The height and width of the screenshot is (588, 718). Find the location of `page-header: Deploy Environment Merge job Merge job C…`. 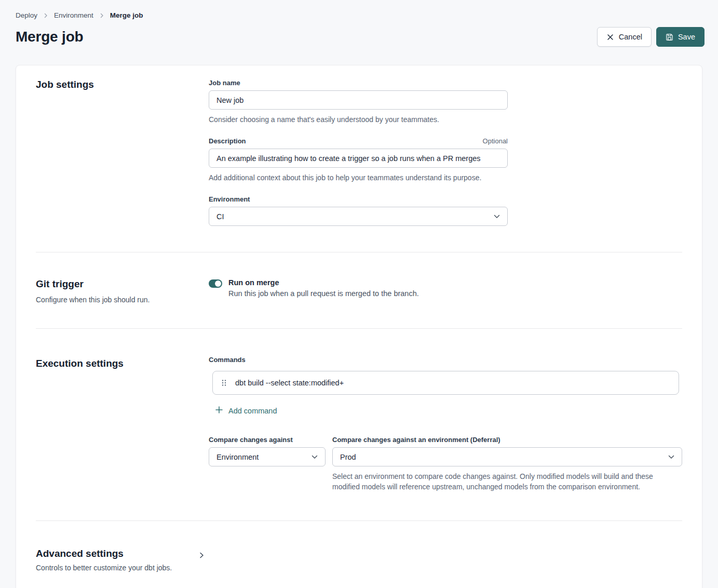

page-header: Deploy Environment Merge job Merge job C… is located at coordinates (359, 23).